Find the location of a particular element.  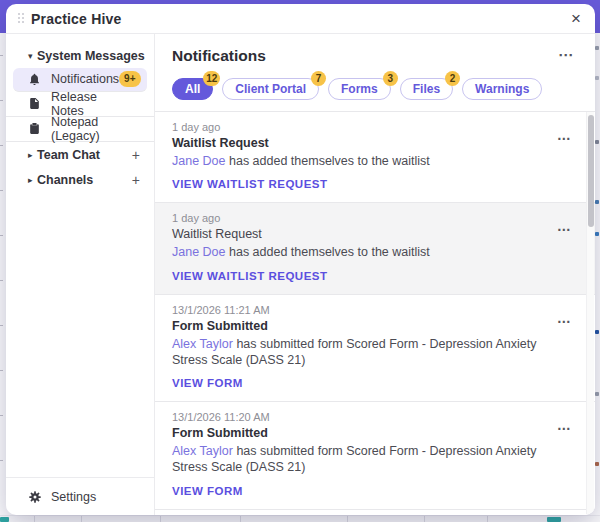

background-calendar-strip is located at coordinates (300, 518).